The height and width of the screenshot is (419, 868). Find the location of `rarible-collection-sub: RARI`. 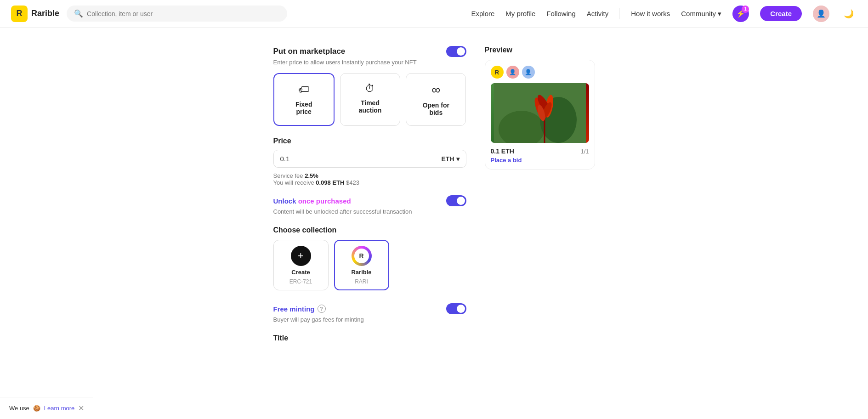

rarible-collection-sub: RARI is located at coordinates (361, 282).